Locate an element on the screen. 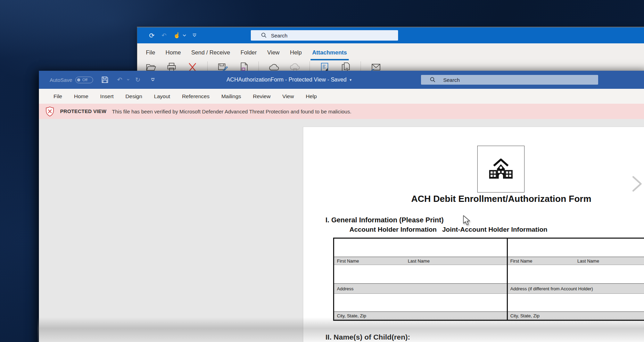 The image size is (644, 342). title-dropdown-caret: ▾ is located at coordinates (351, 80).